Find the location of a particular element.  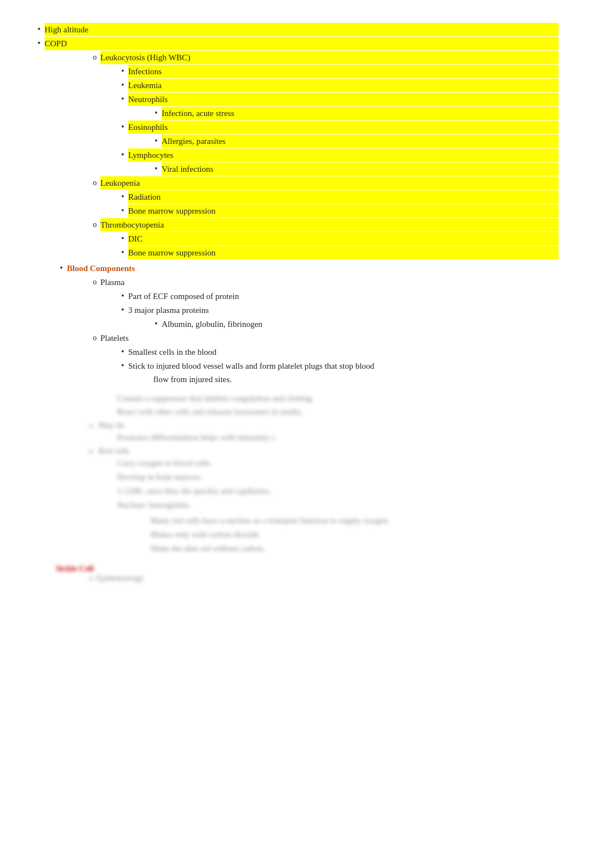

item-text: 3 major plasma proteins is located at coordinates (343, 310).